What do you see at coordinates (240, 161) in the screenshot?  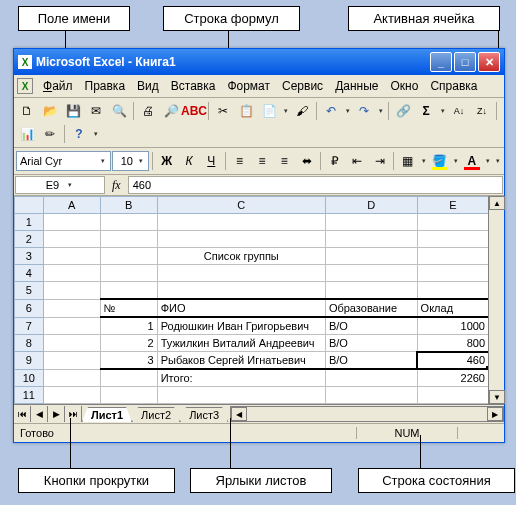 I see `align-left-icon: ≡` at bounding box center [240, 161].